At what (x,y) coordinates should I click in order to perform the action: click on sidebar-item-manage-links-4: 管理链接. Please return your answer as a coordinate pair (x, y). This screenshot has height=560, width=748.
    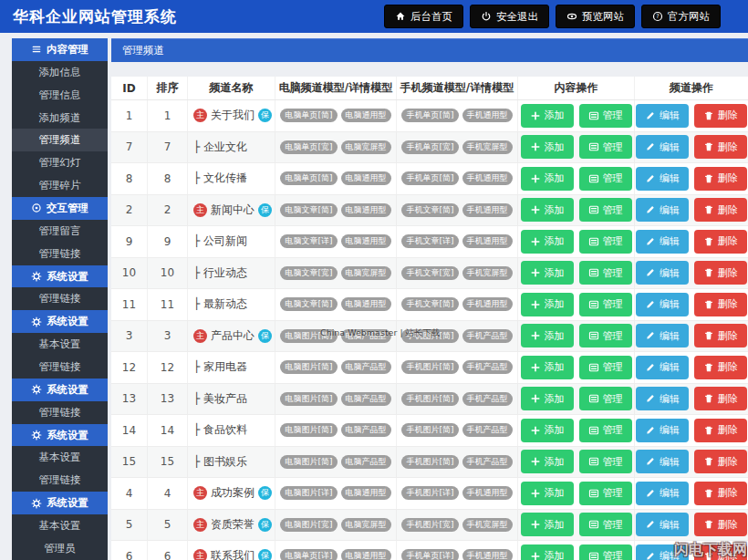
    Looking at the image, I should click on (60, 412).